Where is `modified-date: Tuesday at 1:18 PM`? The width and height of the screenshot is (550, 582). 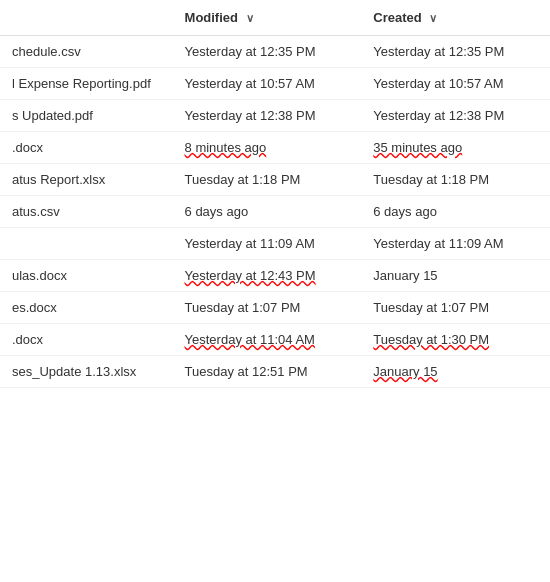
modified-date: Tuesday at 1:18 PM is located at coordinates (268, 180).